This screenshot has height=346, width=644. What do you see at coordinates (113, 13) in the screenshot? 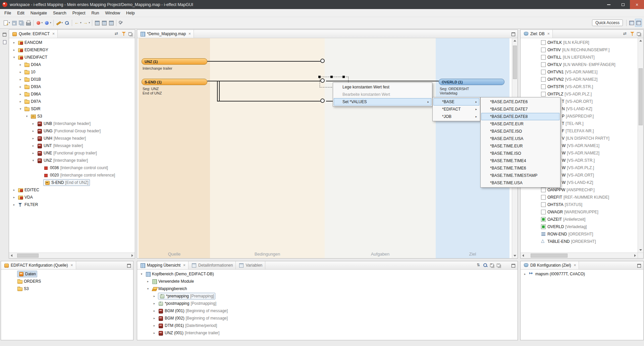
I see `menu-window: Window` at bounding box center [113, 13].